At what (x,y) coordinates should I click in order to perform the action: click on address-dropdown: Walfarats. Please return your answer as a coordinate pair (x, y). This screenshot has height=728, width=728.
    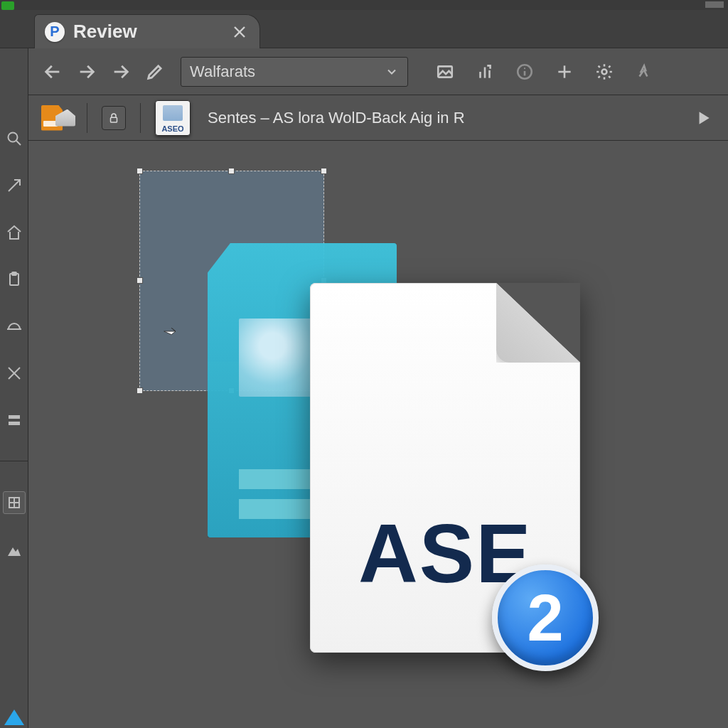
    Looking at the image, I should click on (294, 72).